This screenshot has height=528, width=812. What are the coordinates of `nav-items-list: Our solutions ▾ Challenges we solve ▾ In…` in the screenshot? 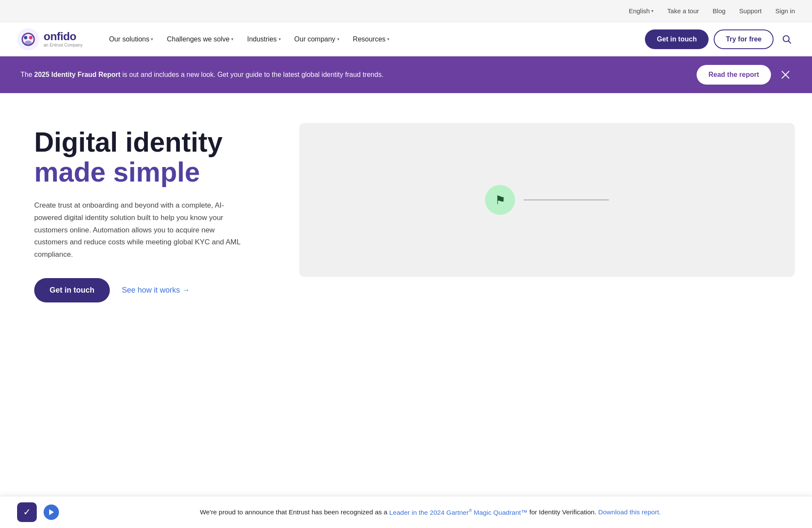 It's located at (374, 39).